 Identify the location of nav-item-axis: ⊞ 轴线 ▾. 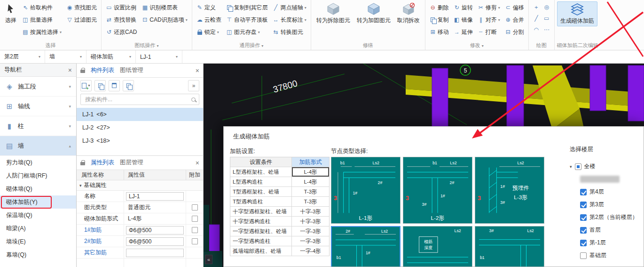
(38, 106).